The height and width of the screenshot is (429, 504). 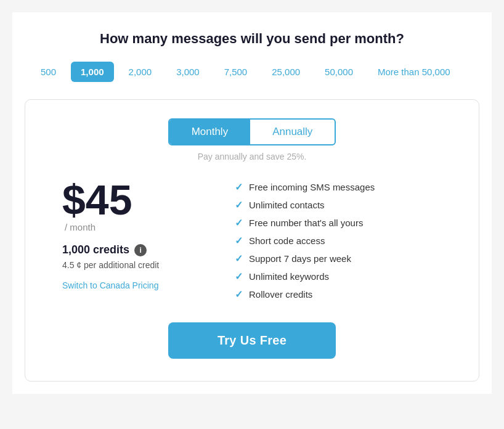 What do you see at coordinates (252, 39) in the screenshot?
I see `main-question: How many messages will you send per mont…` at bounding box center [252, 39].